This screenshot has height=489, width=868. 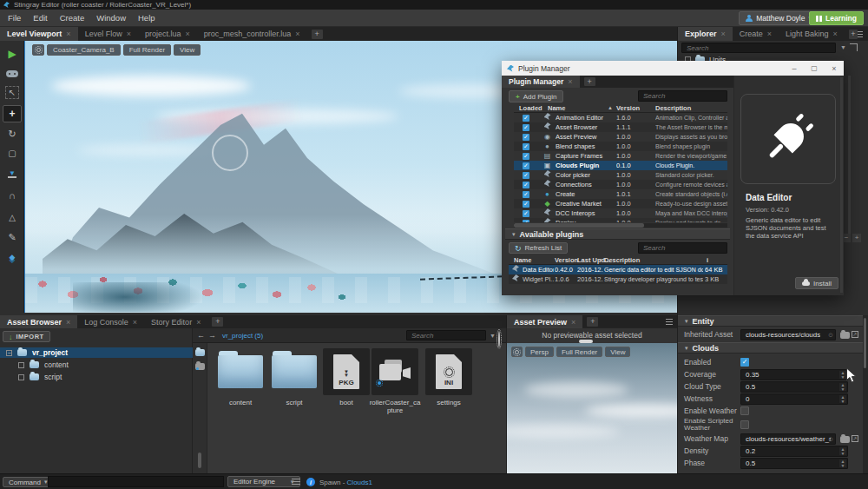 I want to click on add-plugin-button: +Add Plugin, so click(x=536, y=96).